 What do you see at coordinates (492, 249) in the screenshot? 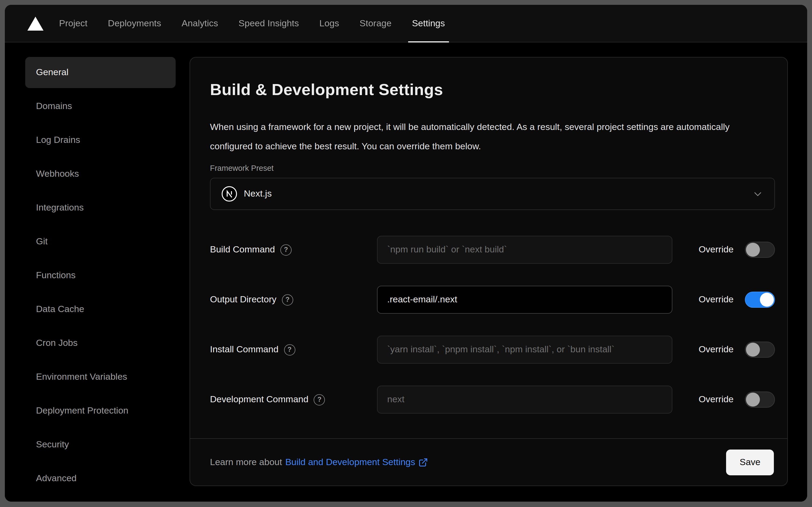
I see `build-command-row: Build Command ? Override` at bounding box center [492, 249].